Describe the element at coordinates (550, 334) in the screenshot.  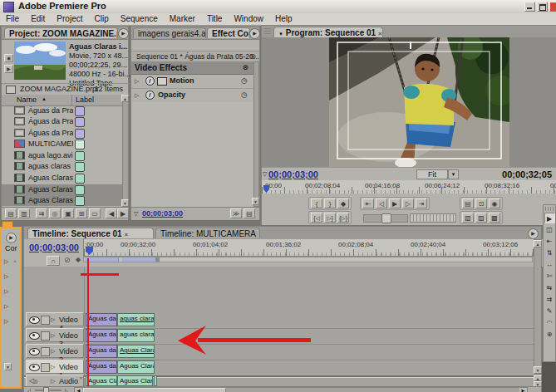
I see `zoom-tool-icon: ⊕` at that location.